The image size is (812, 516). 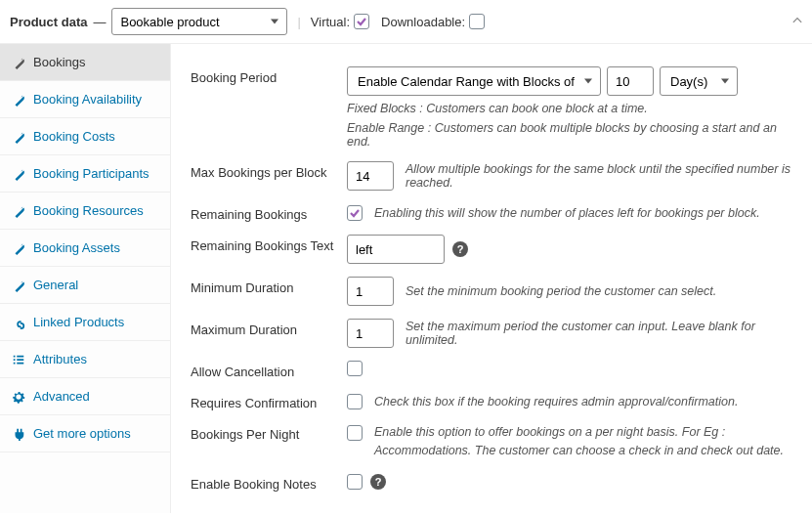 What do you see at coordinates (355, 482) in the screenshot?
I see `enable-notes-checkbox` at bounding box center [355, 482].